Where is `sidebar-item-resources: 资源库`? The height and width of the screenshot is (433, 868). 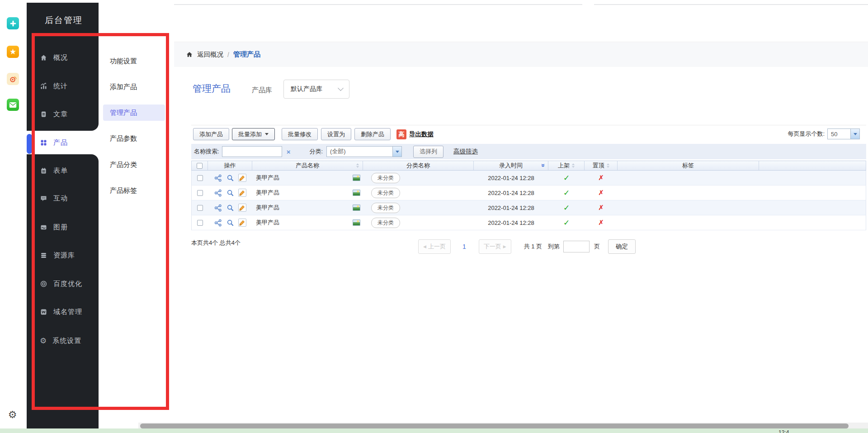 sidebar-item-resources: 资源库 is located at coordinates (57, 255).